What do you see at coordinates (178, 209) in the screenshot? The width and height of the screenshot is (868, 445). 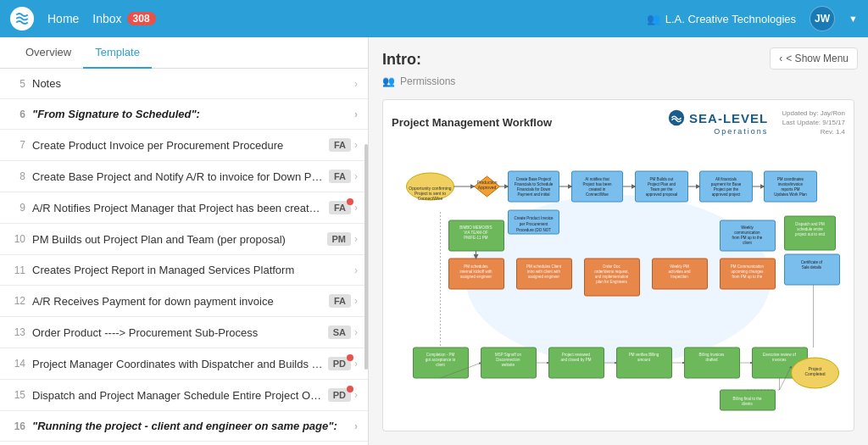 I see `item-text: A/R Notifies Project Manager that Projec…` at bounding box center [178, 209].